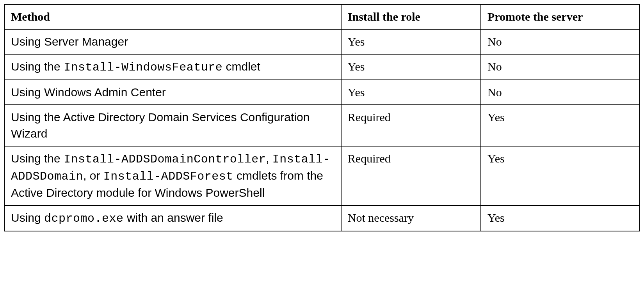 Image resolution: width=644 pixels, height=286 pixels. What do you see at coordinates (322, 17) in the screenshot?
I see `table-header-row: Method Install the role Promote the serv…` at bounding box center [322, 17].